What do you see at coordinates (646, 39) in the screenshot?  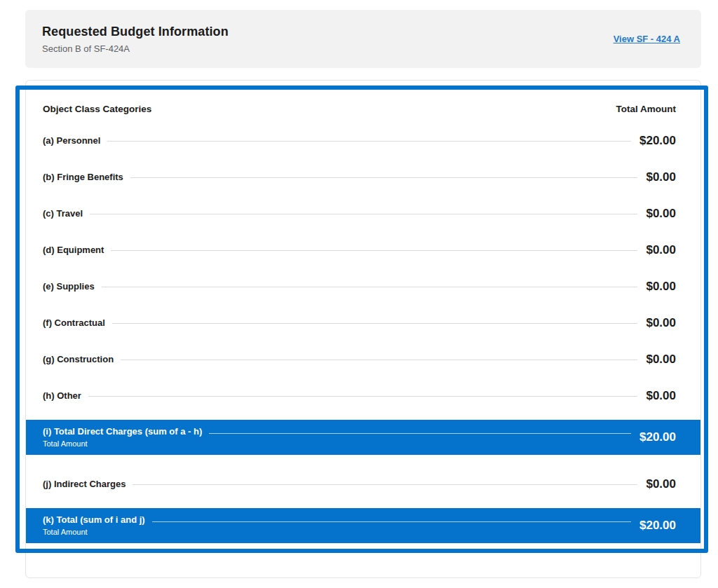 I see `view-sf424a-link: View SF - 424 A` at bounding box center [646, 39].